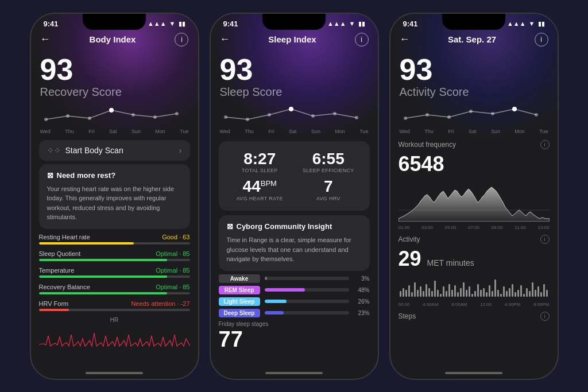 The image size is (588, 392). What do you see at coordinates (474, 239) in the screenshot?
I see `activity-header: Activity i` at bounding box center [474, 239].